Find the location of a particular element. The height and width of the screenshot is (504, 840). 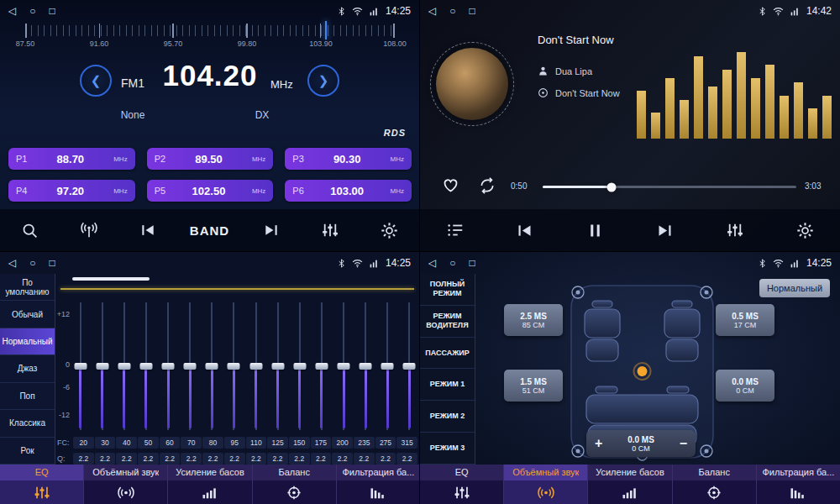

frequency-ruler: 87.5091.6095.7099.80103.90108.00 is located at coordinates (210, 30).